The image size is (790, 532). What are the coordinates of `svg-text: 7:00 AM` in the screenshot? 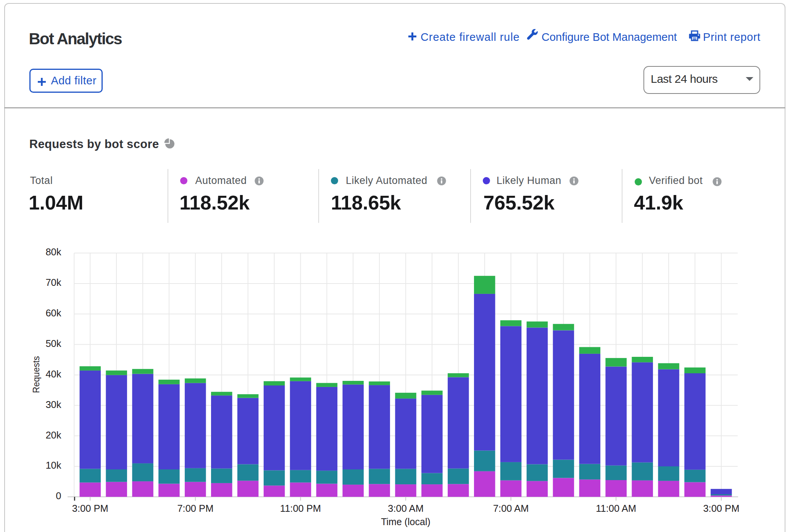 It's located at (511, 508).